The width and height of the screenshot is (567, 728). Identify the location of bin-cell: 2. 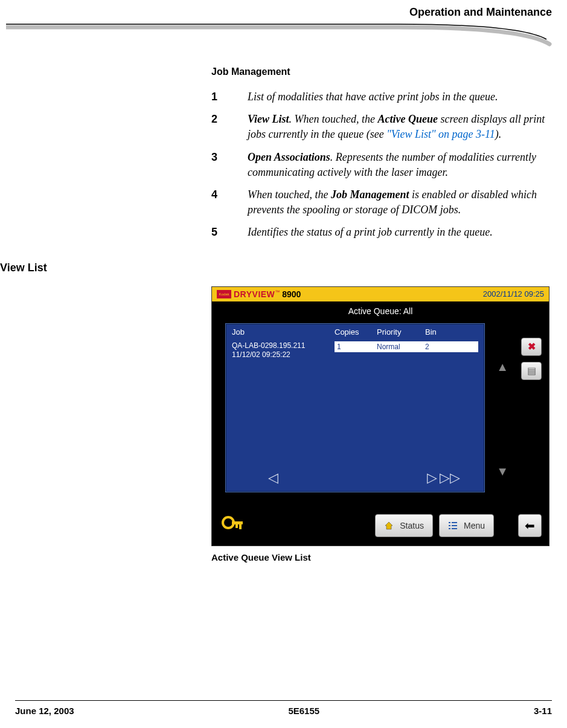
(440, 347).